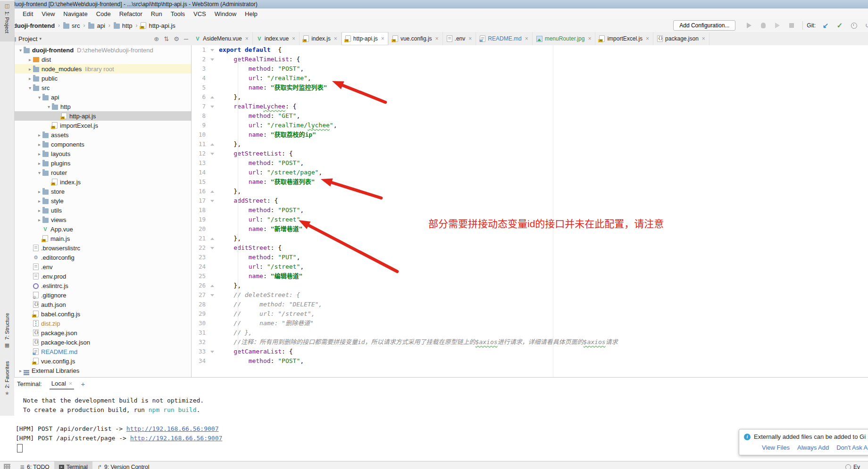 The width and height of the screenshot is (868, 469). Describe the element at coordinates (199, 229) in the screenshot. I see `line-number: 20` at that location.